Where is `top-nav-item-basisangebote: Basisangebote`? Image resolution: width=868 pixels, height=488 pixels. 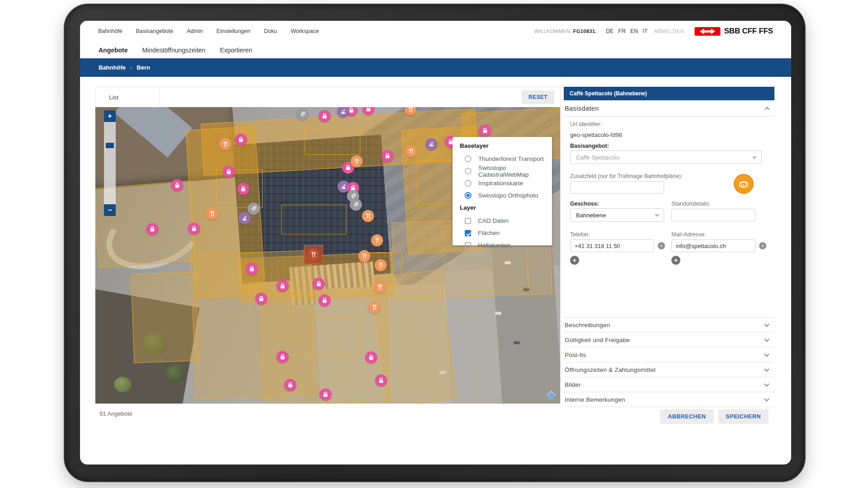
top-nav-item-basisangebote: Basisangebote is located at coordinates (155, 31).